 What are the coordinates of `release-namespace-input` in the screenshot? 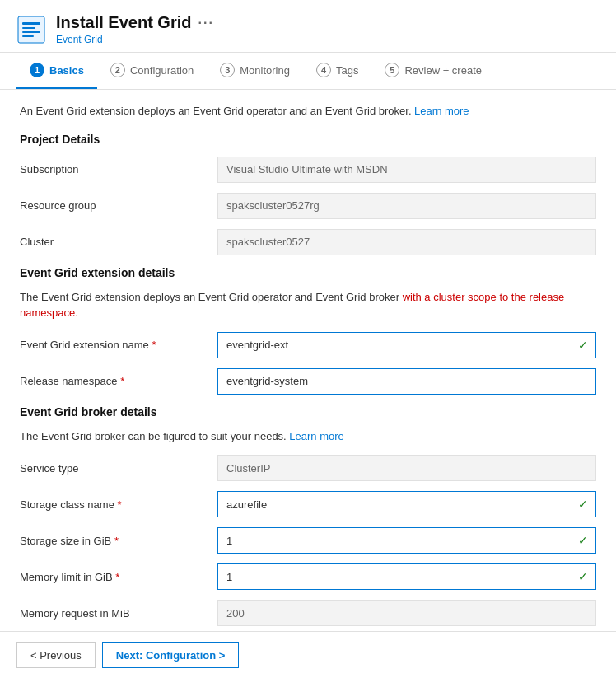 It's located at (407, 381).